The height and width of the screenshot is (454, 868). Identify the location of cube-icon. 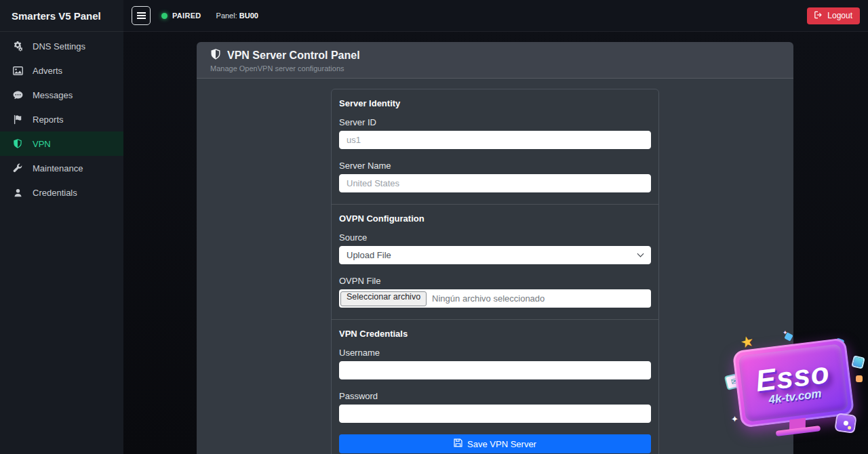
(859, 362).